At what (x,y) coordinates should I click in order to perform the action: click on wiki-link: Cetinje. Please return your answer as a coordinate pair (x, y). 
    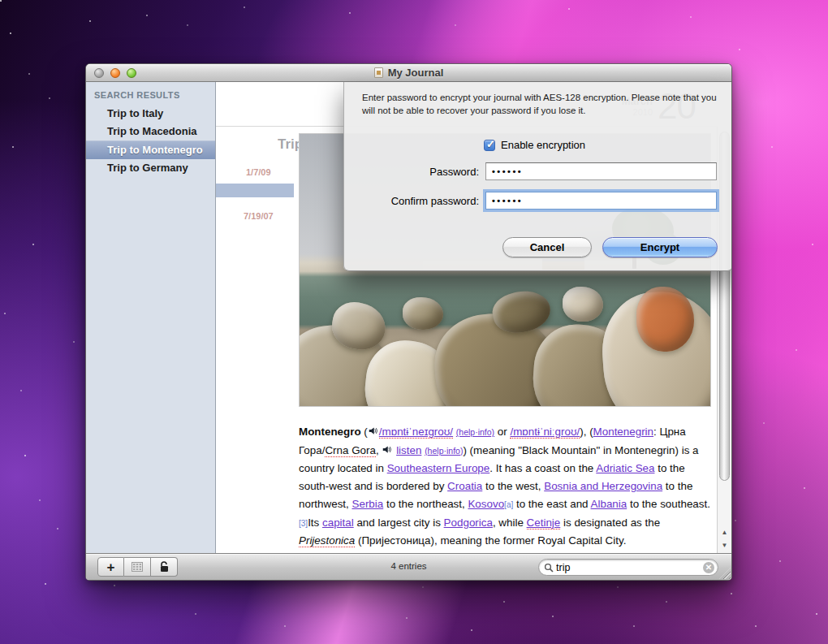
    Looking at the image, I should click on (544, 523).